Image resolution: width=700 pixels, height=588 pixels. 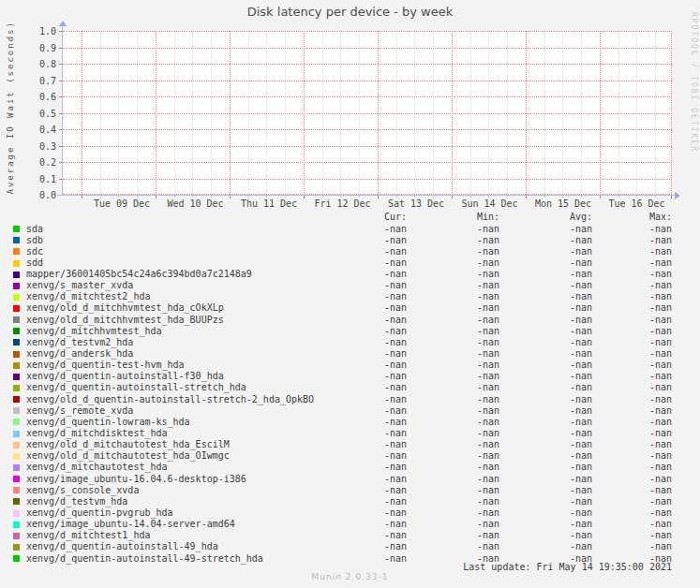 I want to click on legend-label: xenvg/old_d_quentin-autoinstall-stretch-…, so click(x=163, y=400).